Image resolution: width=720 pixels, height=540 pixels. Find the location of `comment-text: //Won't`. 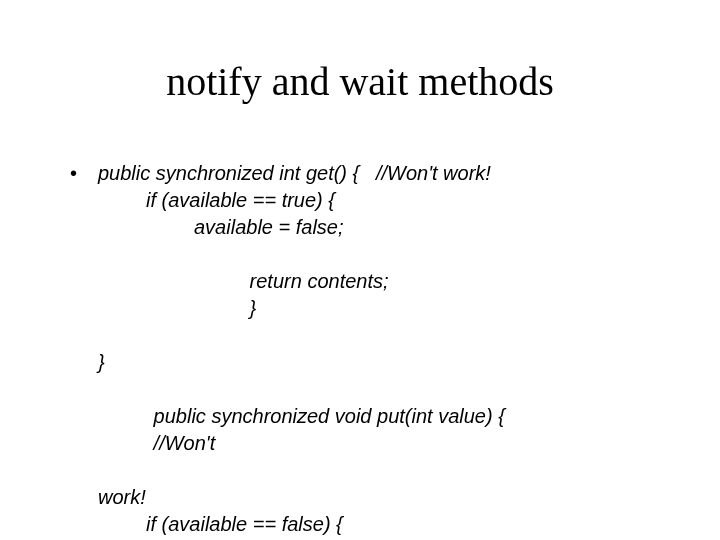

comment-text: //Won't is located at coordinates (185, 443).